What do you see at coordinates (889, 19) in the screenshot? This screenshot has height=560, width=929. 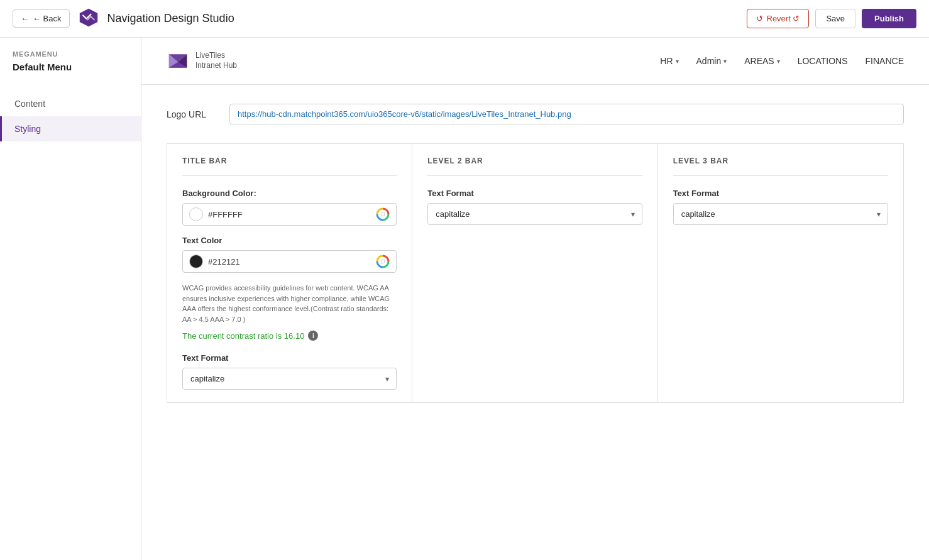 I see `publish-button: Publish` at bounding box center [889, 19].